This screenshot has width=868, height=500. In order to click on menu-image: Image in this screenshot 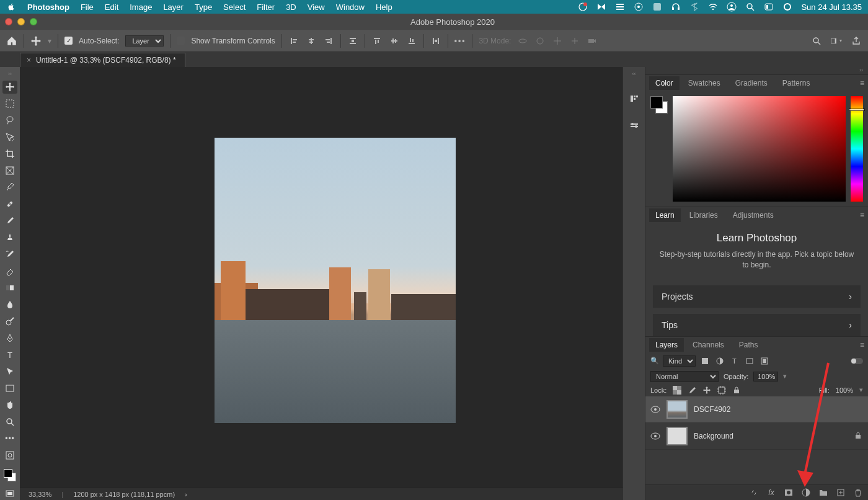, I will do `click(141, 7)`.